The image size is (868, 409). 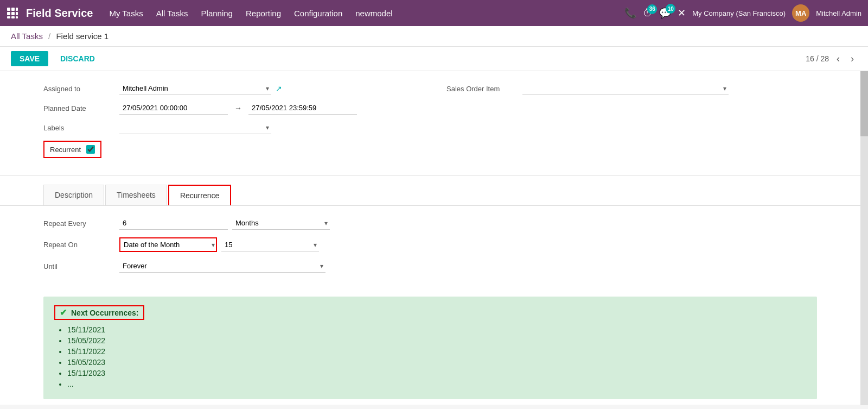 What do you see at coordinates (648, 13) in the screenshot?
I see `clock-icon-btn: ⏱ 36` at bounding box center [648, 13].